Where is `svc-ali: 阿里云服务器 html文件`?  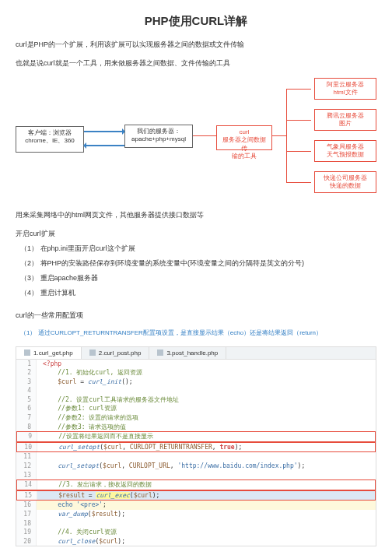 svc-ali: 阿里云服务器 html文件 is located at coordinates (345, 89).